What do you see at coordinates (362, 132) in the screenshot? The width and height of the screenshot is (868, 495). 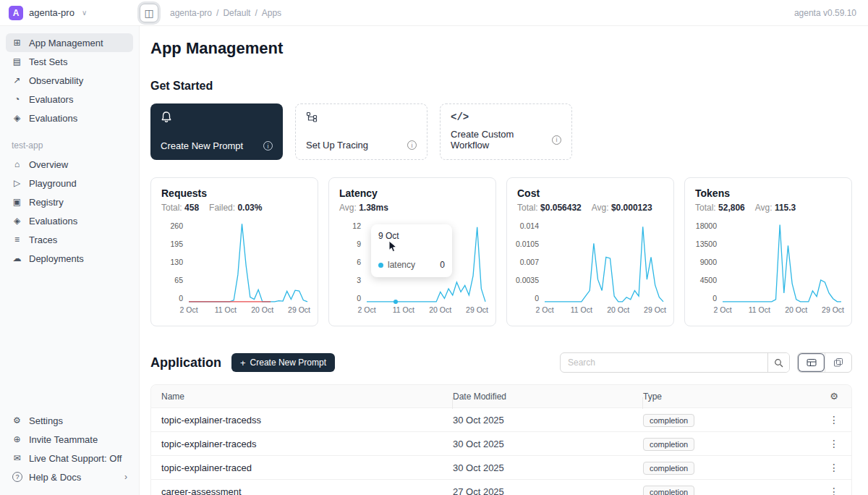 I see `set-up-tracing-card: Set Up Tracing i` at bounding box center [362, 132].